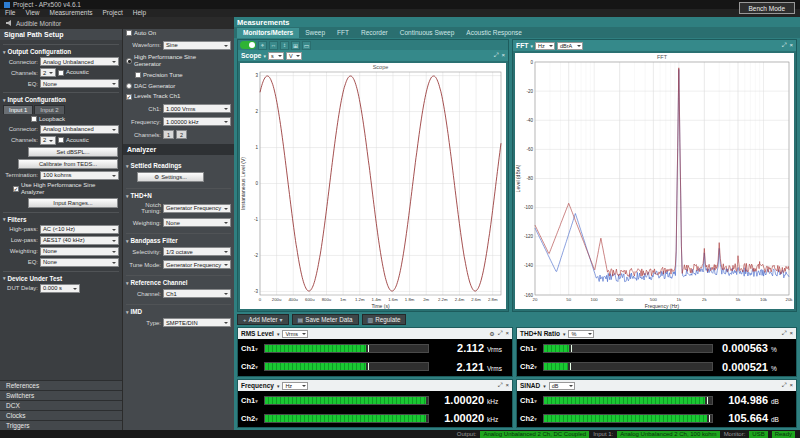  What do you see at coordinates (178, 310) in the screenshot?
I see `section-imd: IMD` at bounding box center [178, 310].